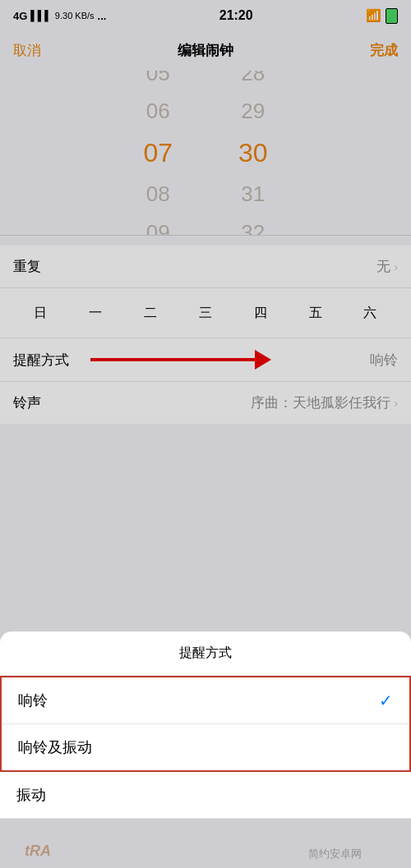 The image size is (411, 868). Describe the element at coordinates (206, 795) in the screenshot. I see `popup-option-vibrate: 振动` at that location.